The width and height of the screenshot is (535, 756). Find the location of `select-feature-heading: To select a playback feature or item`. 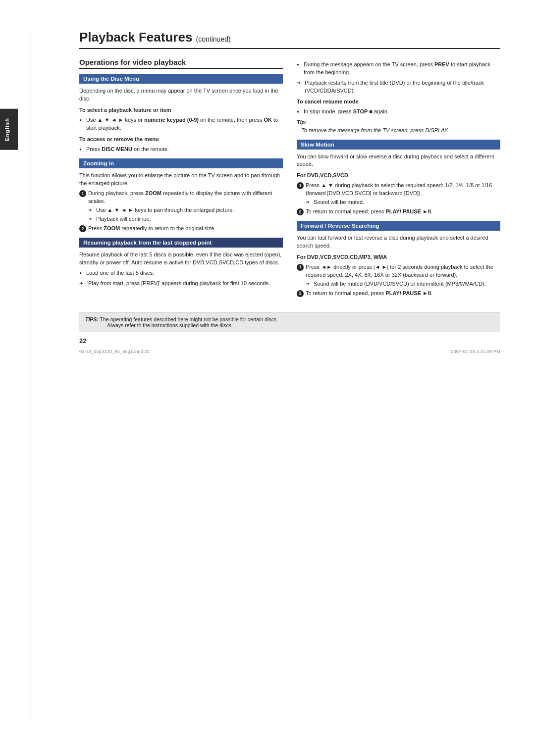

select-feature-heading: To select a playback feature or item is located at coordinates (181, 110).